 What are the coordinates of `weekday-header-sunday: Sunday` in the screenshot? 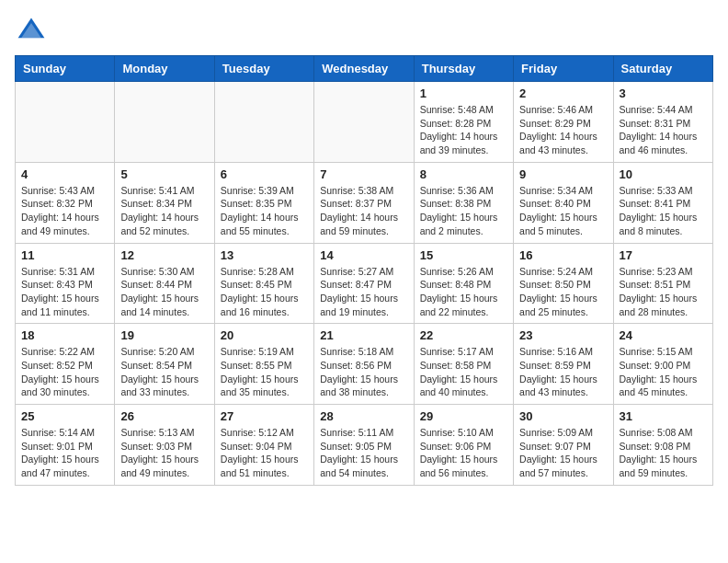 It's located at (65, 69).